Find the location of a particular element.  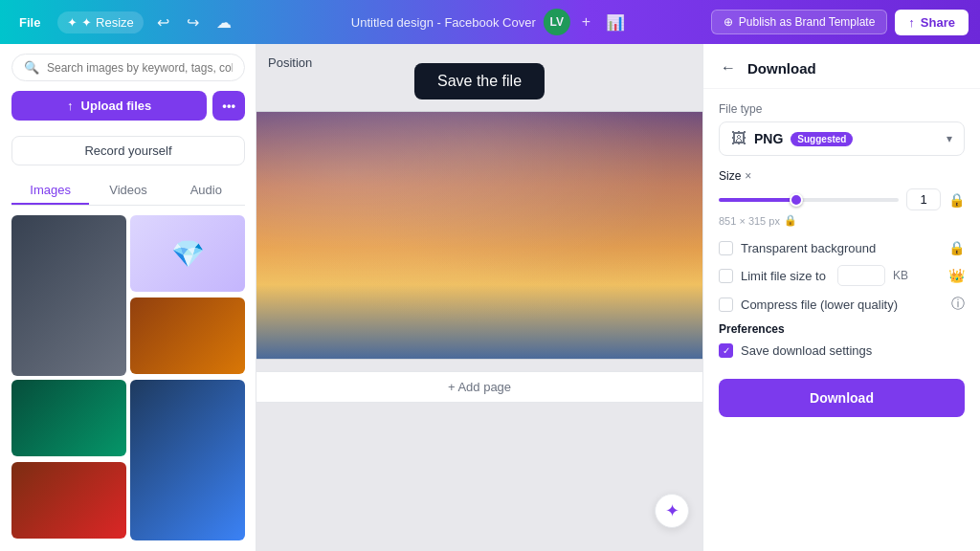

save-settings-label: Save download settings is located at coordinates (806, 350).